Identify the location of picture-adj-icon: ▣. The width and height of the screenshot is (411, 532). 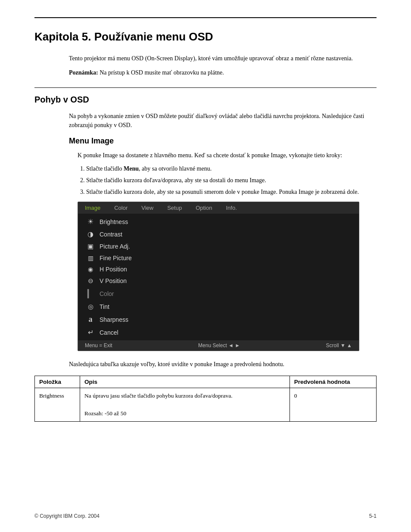
(90, 246).